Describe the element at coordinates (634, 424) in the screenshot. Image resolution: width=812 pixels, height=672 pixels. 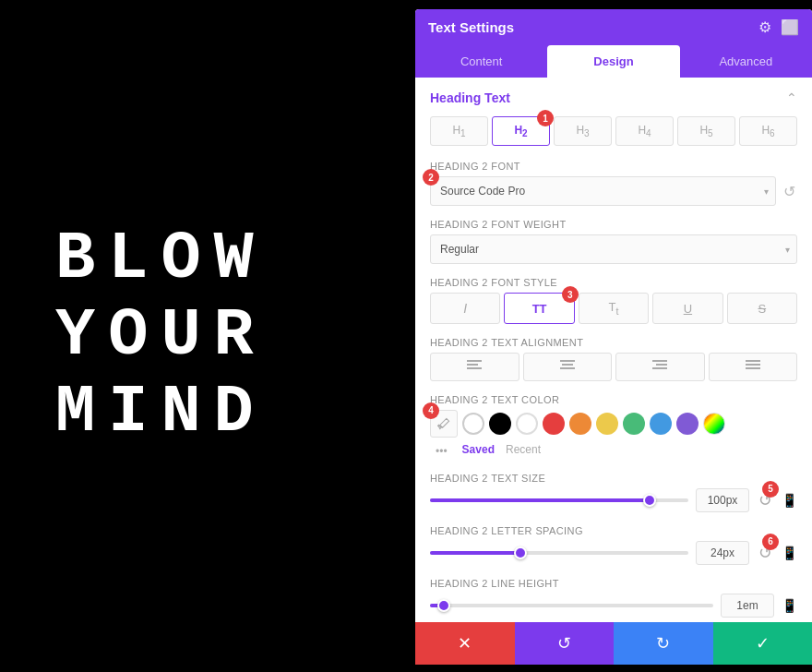
I see `swatch-green` at that location.